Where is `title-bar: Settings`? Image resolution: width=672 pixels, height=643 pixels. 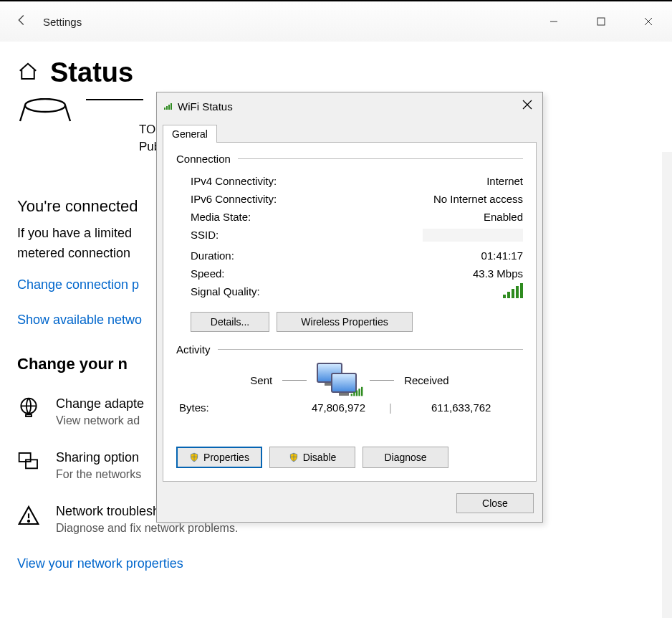
title-bar: Settings is located at coordinates (336, 22).